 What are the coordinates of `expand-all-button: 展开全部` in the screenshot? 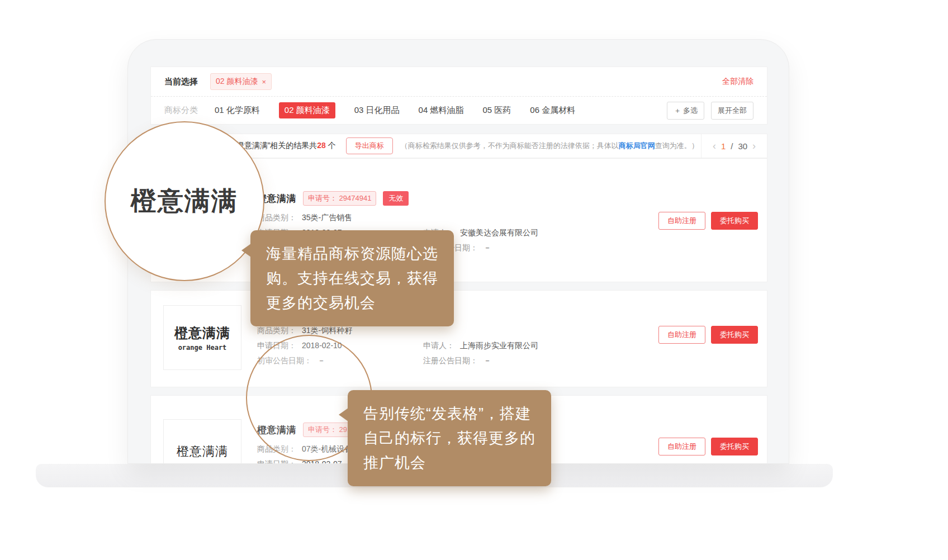 It's located at (732, 111).